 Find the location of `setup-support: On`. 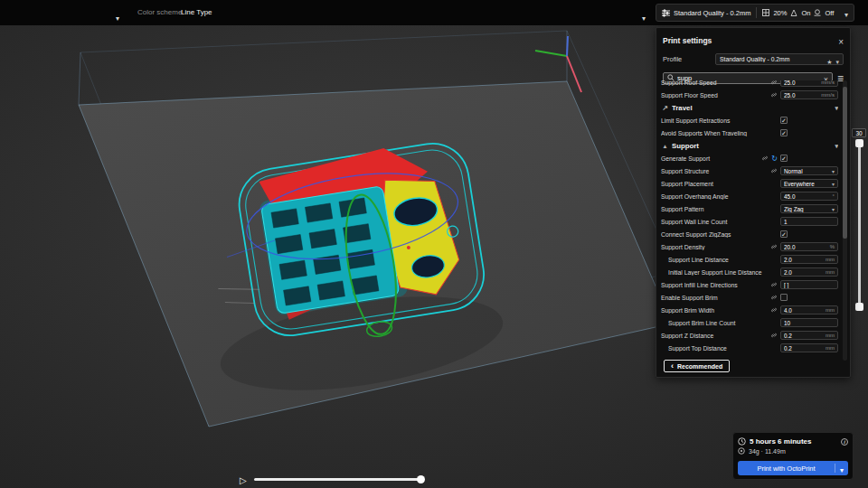

setup-support: On is located at coordinates (806, 13).